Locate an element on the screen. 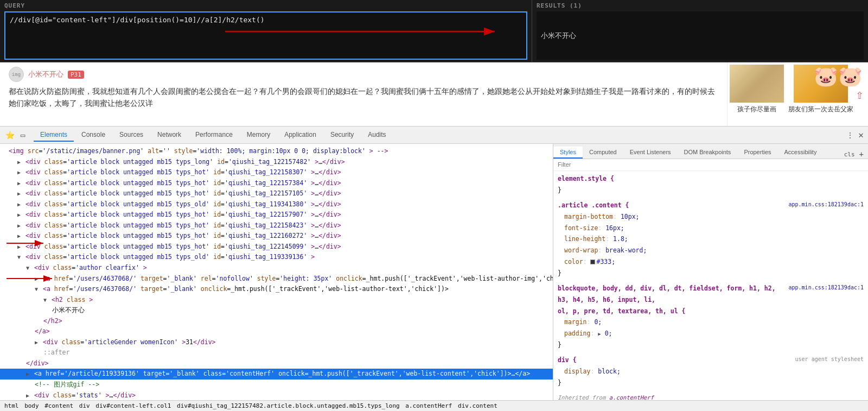  results-content: 小米不开心 is located at coordinates (700, 36).